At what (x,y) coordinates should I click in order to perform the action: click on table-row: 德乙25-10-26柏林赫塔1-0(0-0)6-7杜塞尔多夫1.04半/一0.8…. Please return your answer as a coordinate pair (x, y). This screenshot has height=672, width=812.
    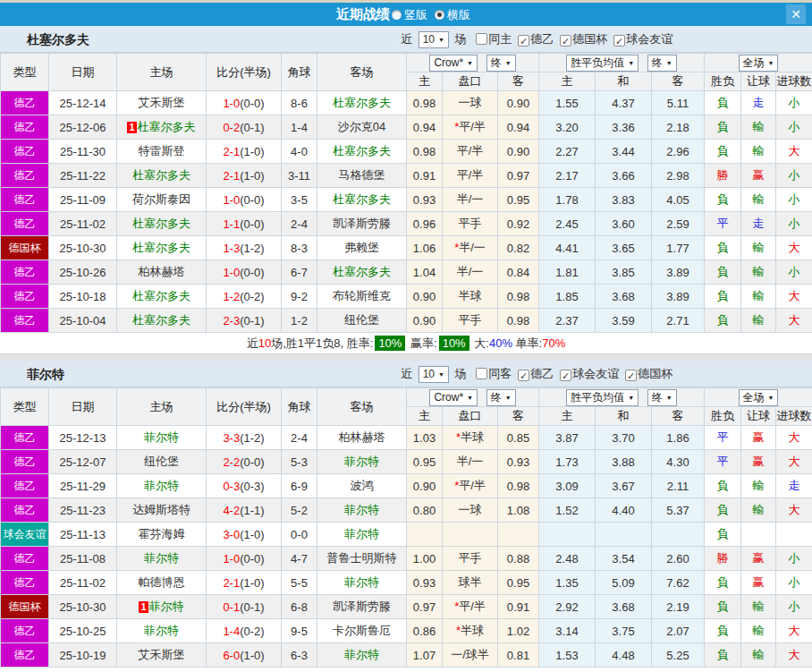
    Looking at the image, I should click on (406, 272).